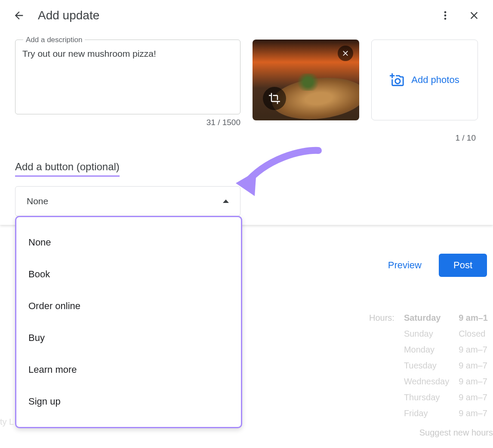  Describe the element at coordinates (37, 201) in the screenshot. I see `selected-option: None` at that location.